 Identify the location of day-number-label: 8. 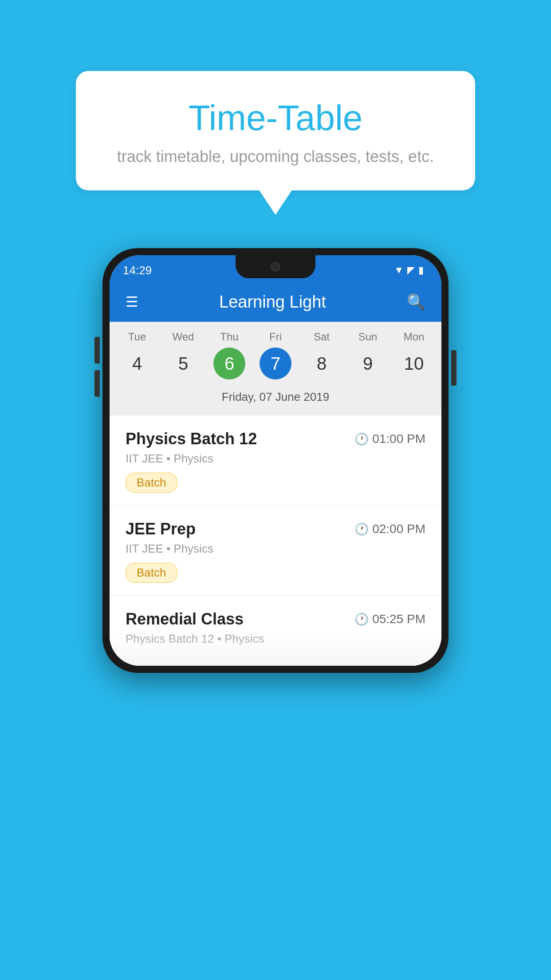
(322, 364).